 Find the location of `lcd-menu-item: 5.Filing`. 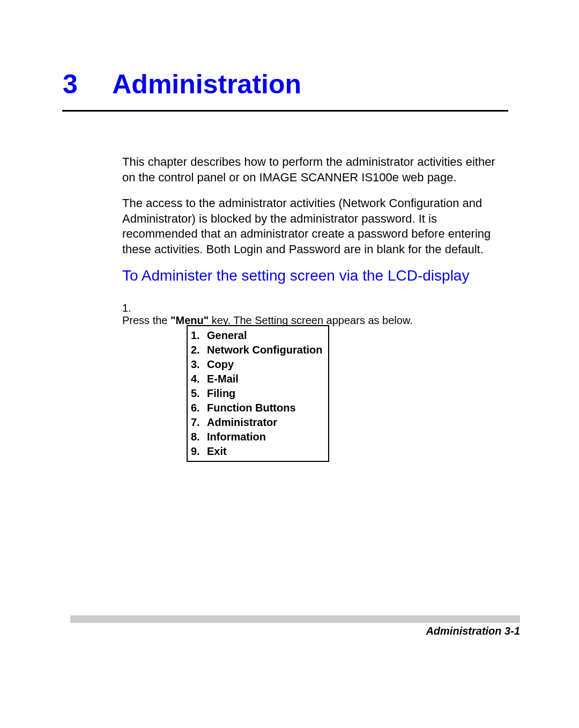

lcd-menu-item: 5.Filing is located at coordinates (257, 394).